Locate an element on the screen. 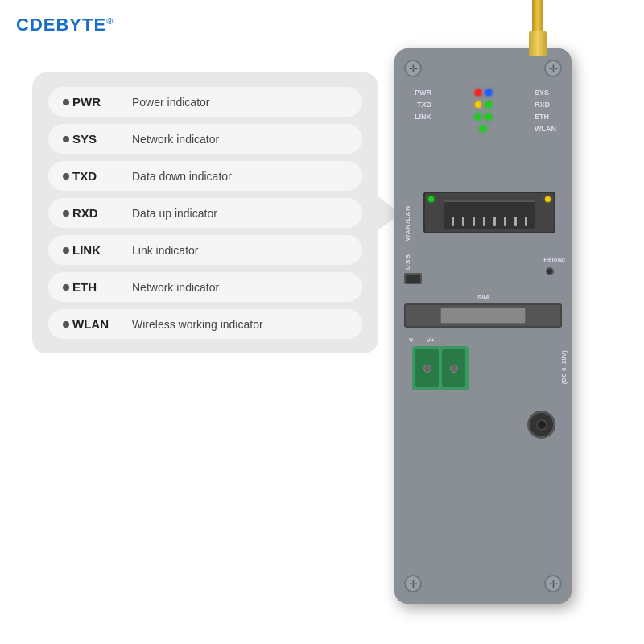  indicator-row-rxd: RXD Data up indicator is located at coordinates (205, 213).